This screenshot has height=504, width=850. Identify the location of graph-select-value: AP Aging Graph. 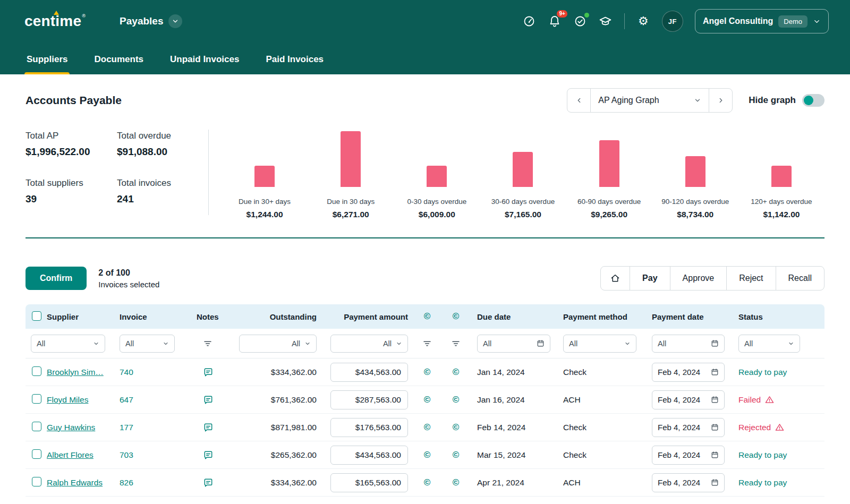
(628, 100).